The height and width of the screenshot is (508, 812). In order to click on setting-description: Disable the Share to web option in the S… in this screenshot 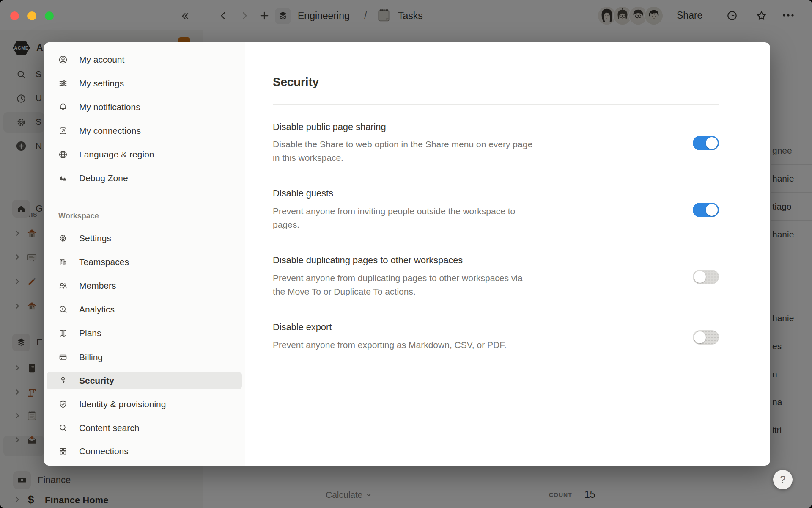, I will do `click(421, 151)`.